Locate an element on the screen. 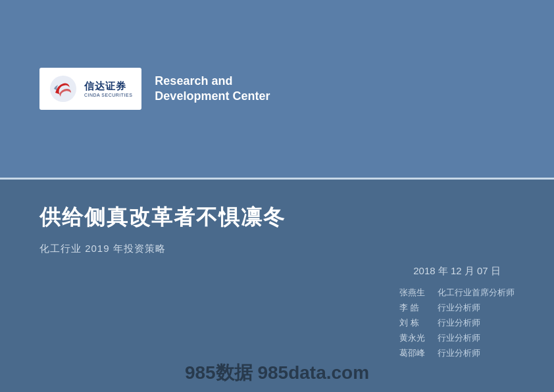 The width and height of the screenshot is (554, 392). sub-title: 化工行业 2019 年投资策略 is located at coordinates (277, 249).